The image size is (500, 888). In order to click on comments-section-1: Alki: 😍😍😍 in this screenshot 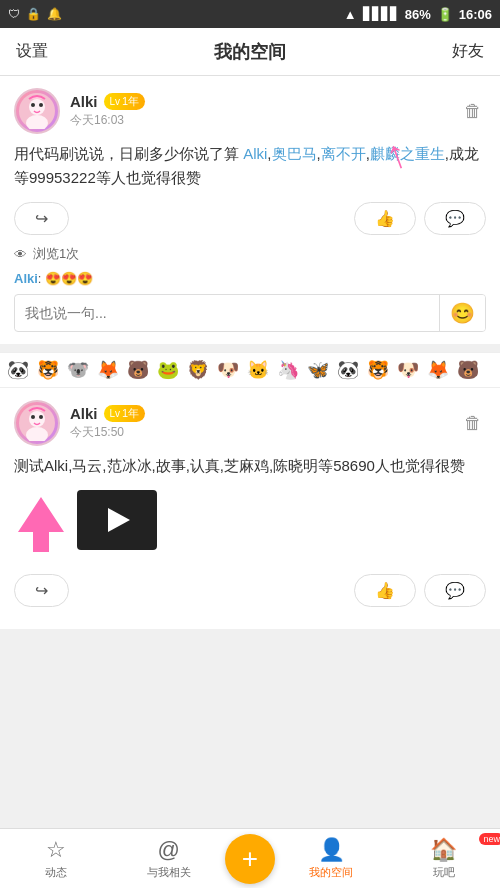, I will do `click(250, 278)`.